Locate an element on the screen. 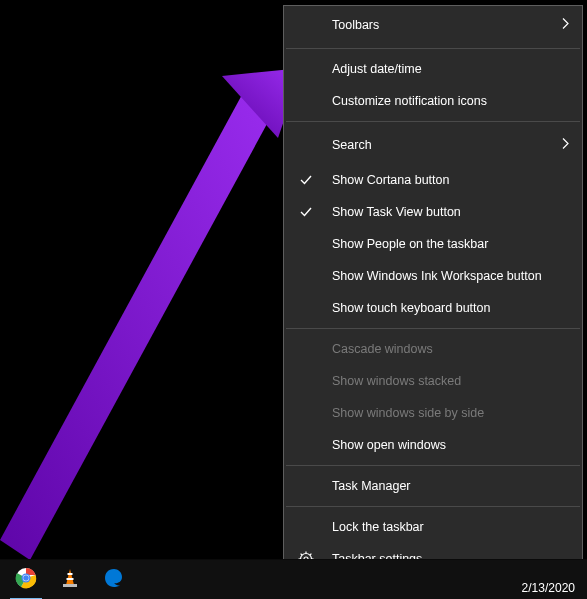 The height and width of the screenshot is (599, 587). taskbar-edge is located at coordinates (114, 580).